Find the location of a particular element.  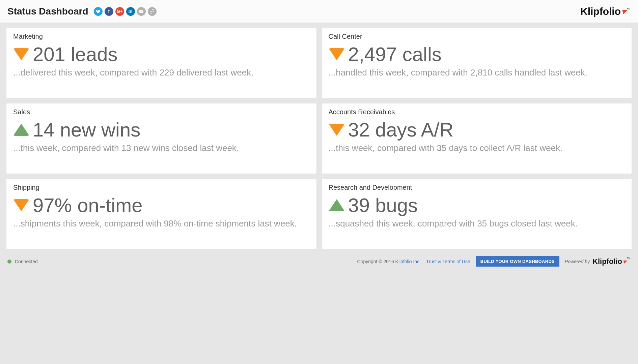

metric-value: 32 days A/R is located at coordinates (401, 130).